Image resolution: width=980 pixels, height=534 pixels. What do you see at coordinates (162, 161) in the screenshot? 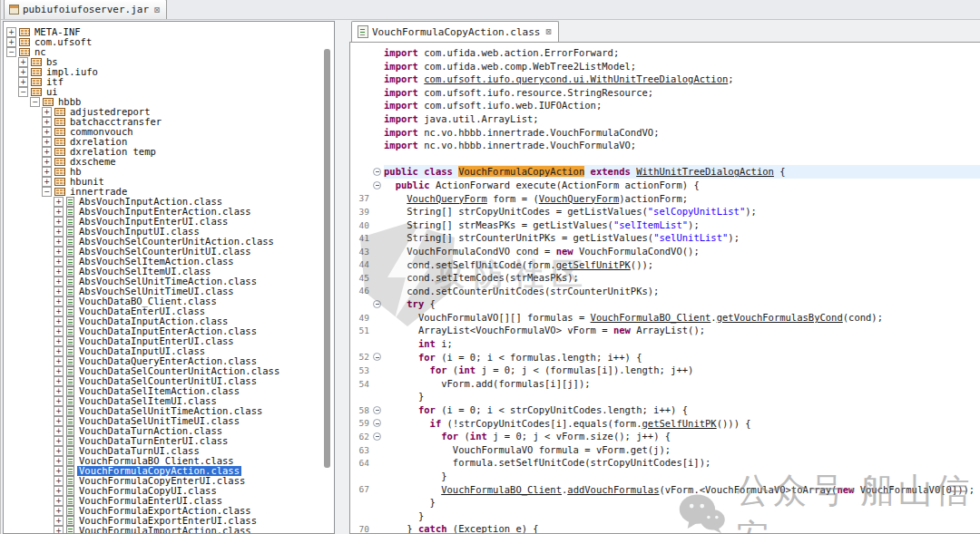
I see `tree-item: +dxscheme` at bounding box center [162, 161].